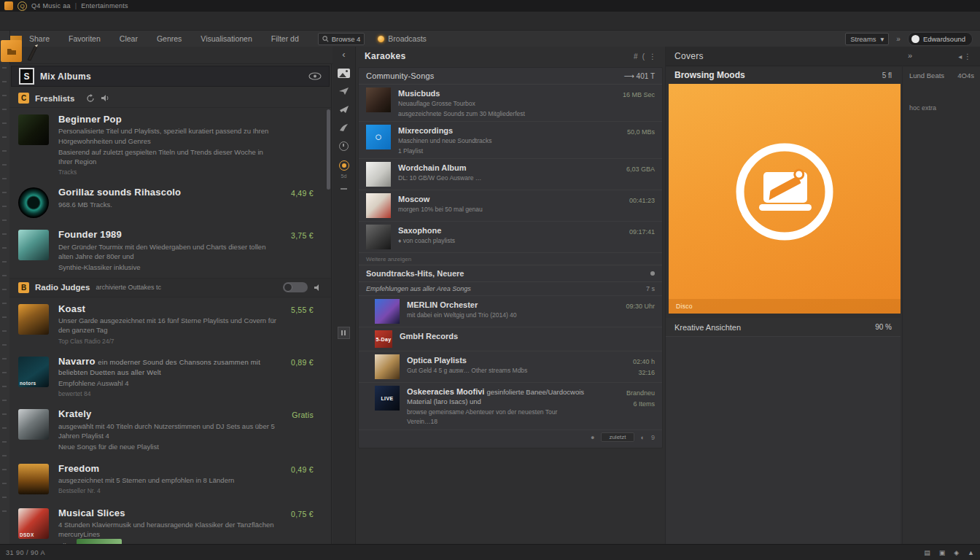 The height and width of the screenshot is (560, 980). I want to click on album-art-thumbnail: notors, so click(34, 372).